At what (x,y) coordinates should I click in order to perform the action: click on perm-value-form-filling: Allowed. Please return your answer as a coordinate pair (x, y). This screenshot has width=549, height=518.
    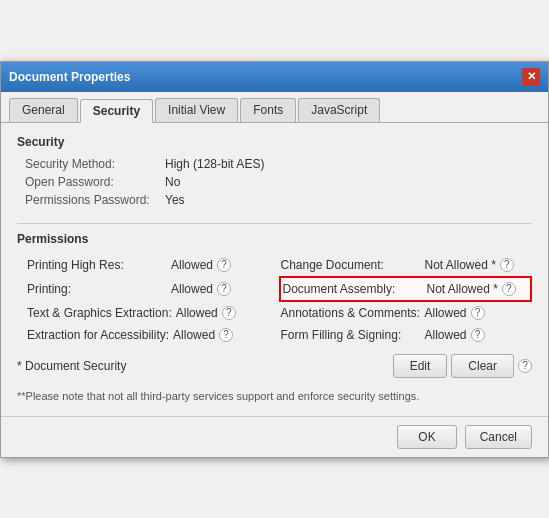
    Looking at the image, I should click on (446, 335).